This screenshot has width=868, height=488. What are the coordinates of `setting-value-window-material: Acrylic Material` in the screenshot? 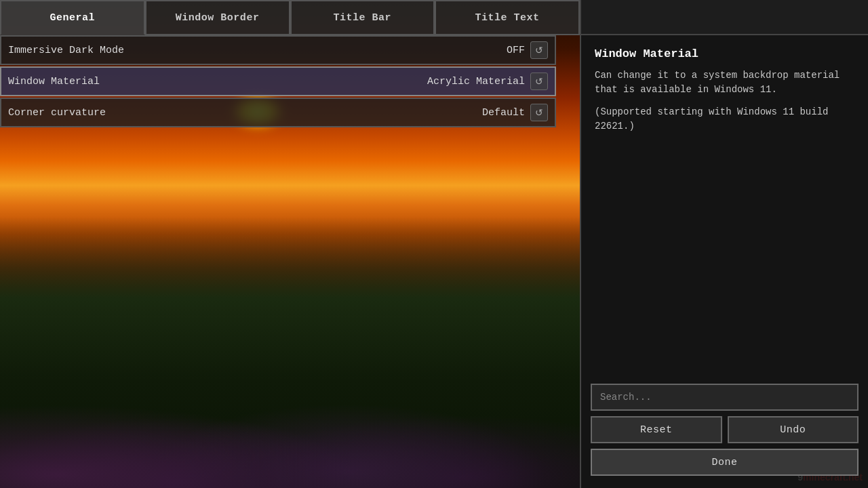 It's located at (476, 81).